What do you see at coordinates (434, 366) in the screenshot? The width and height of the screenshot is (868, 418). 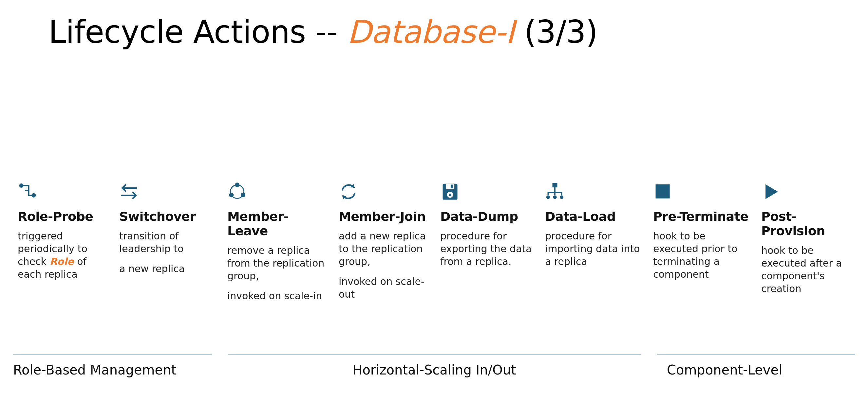 I see `group-horizontal-scaling: Horizontal-Scaling In/Out` at bounding box center [434, 366].